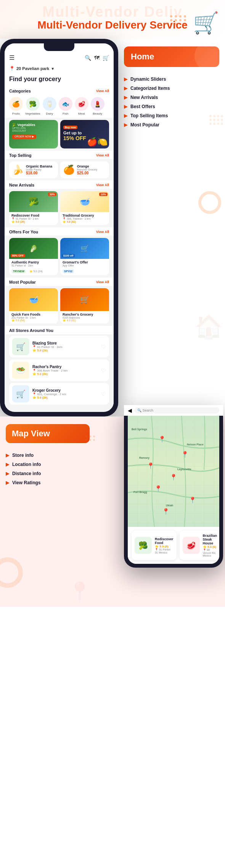 Image resolution: width=225 pixels, height=868 pixels. Describe the element at coordinates (85, 170) in the screenshot. I see `product-orange: 🍊 Orange Rancher Grocery $25.00` at that location.